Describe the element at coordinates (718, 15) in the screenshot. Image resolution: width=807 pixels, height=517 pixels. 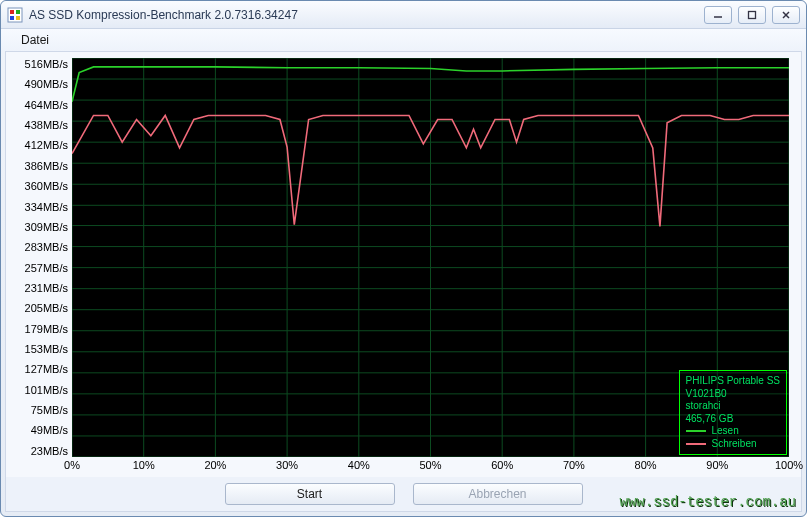
I see `minimize-button` at that location.